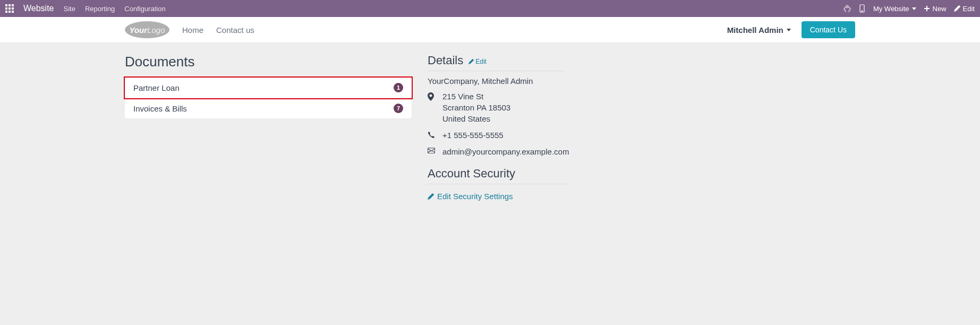  I want to click on address-line3: United States, so click(476, 119).